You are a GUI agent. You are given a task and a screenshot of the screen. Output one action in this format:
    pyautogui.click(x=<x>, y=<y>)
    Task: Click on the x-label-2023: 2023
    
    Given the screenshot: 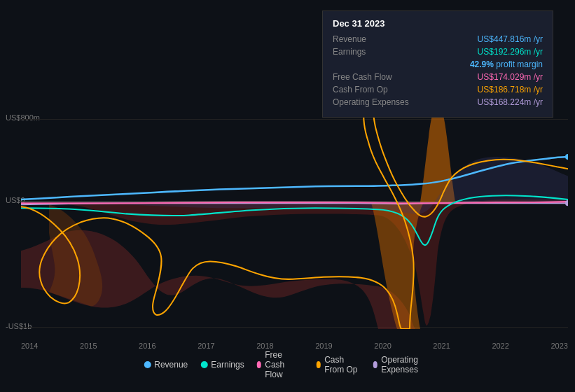 What is the action you would take?
    pyautogui.click(x=559, y=346)
    